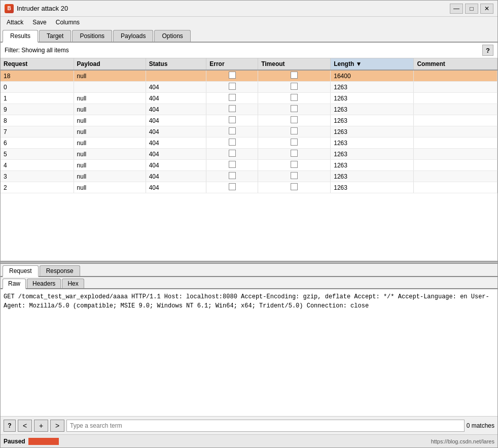  Describe the element at coordinates (55, 36) in the screenshot. I see `tab-target: Target` at that location.